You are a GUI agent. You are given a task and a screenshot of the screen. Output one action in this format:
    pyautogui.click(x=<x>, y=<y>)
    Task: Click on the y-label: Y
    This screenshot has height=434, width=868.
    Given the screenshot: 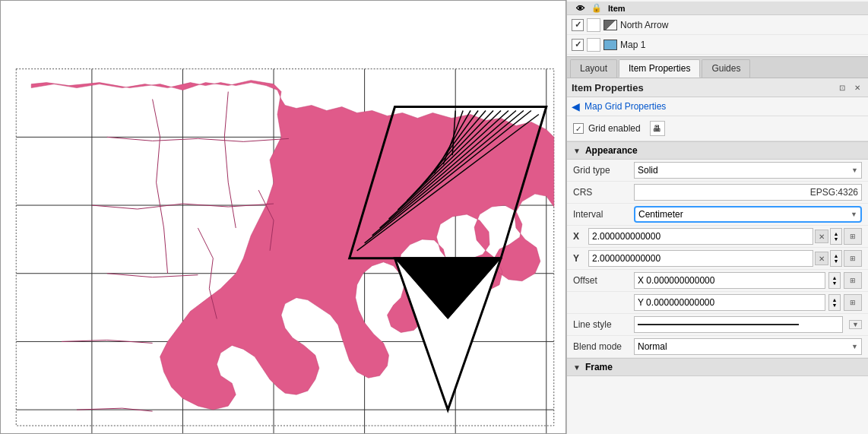 What is the action you would take?
    pyautogui.click(x=581, y=258)
    